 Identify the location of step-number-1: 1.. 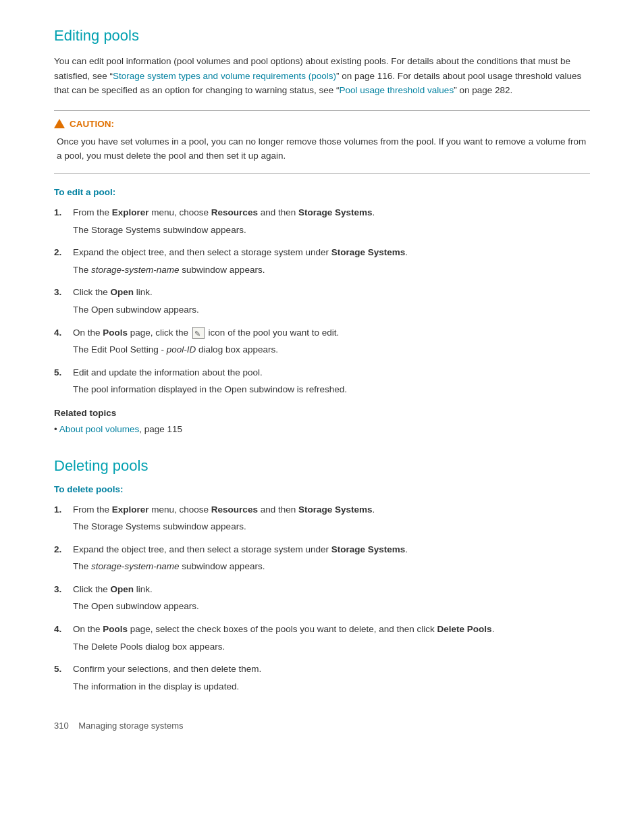
(63, 221).